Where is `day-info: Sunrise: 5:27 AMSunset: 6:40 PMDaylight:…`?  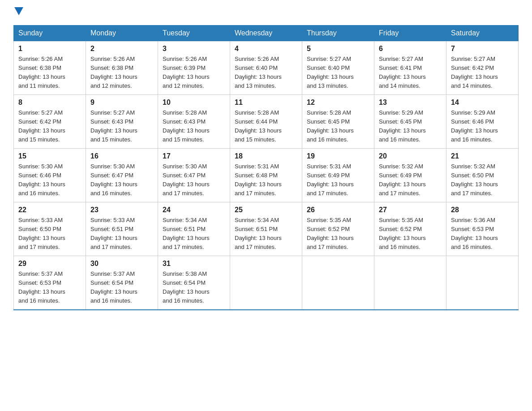 day-info: Sunrise: 5:27 AMSunset: 6:40 PMDaylight:… is located at coordinates (338, 73).